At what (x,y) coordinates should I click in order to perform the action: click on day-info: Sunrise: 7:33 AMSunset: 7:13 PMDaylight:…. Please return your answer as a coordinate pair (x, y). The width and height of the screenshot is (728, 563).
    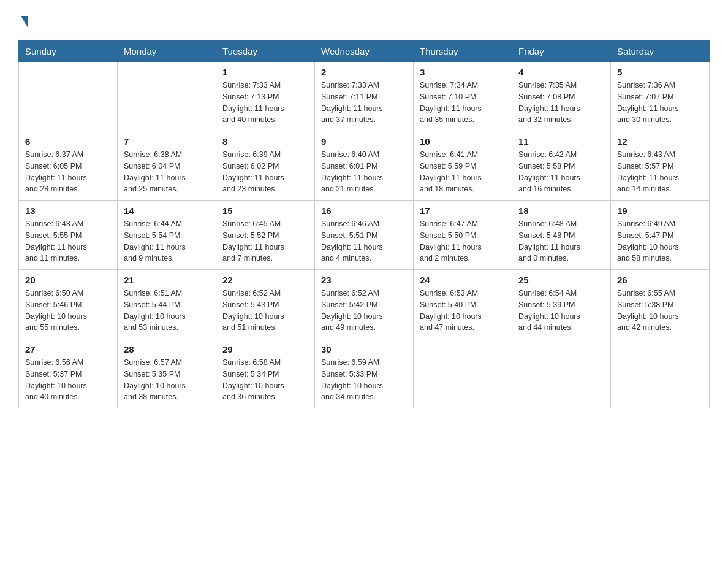
    Looking at the image, I should click on (265, 103).